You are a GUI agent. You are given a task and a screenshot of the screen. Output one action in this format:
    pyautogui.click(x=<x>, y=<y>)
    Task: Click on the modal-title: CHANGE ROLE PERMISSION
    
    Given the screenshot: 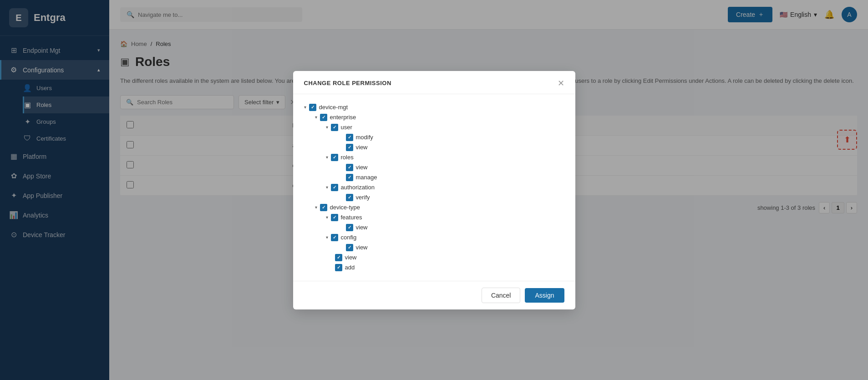 What is the action you would take?
    pyautogui.click(x=348, y=83)
    